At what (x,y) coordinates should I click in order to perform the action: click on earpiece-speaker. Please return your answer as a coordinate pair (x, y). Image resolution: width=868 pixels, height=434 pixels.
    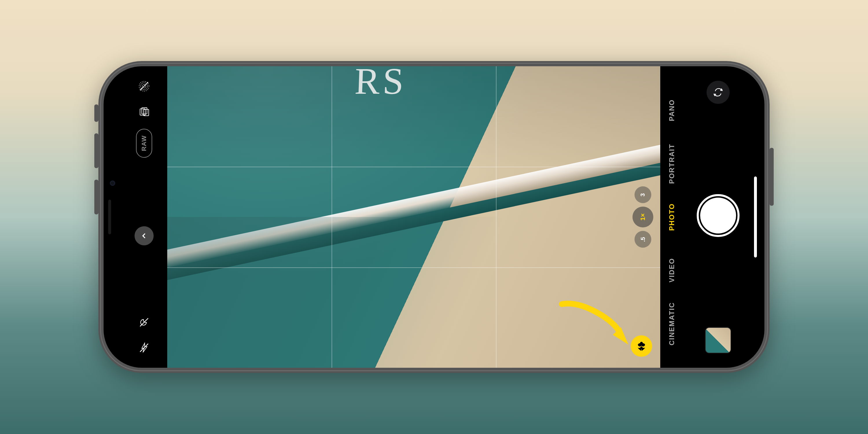
    Looking at the image, I should click on (110, 217).